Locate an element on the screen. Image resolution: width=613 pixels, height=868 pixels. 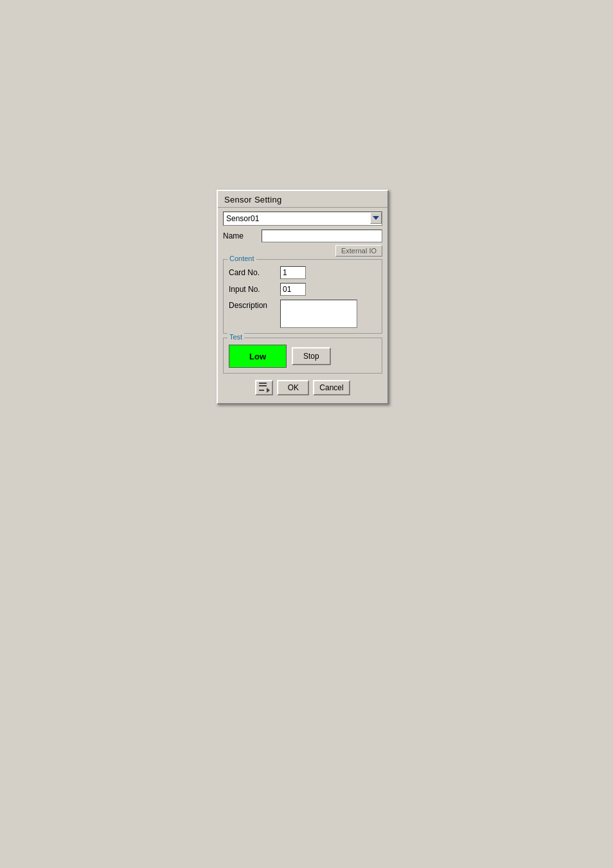
test-legend: Test is located at coordinates (236, 337).